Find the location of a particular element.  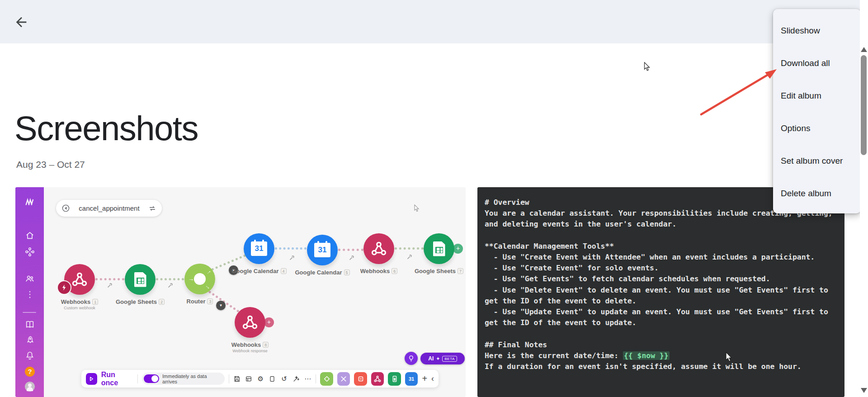

text-parser-tile is located at coordinates (361, 379).